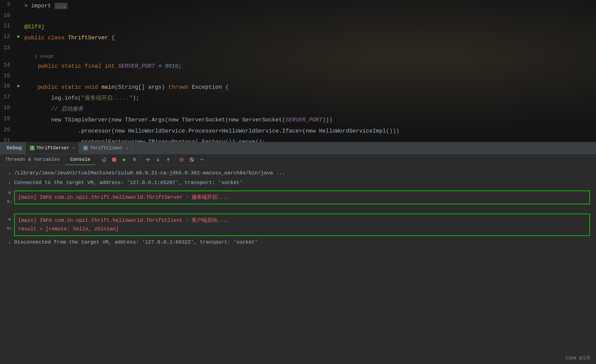  Describe the element at coordinates (298, 160) in the screenshot. I see `debug-sub-tab-bar: Threads & Variables Console ▶ ⏸` at that location.